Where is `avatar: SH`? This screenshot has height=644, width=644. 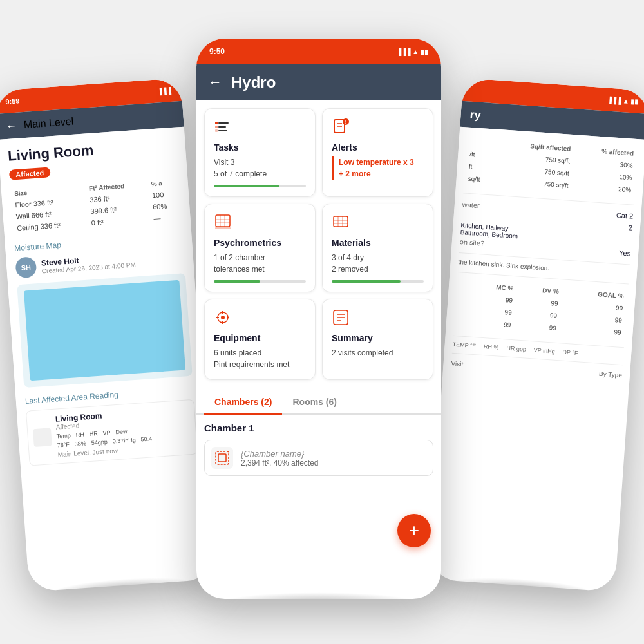 avatar: SH is located at coordinates (26, 267).